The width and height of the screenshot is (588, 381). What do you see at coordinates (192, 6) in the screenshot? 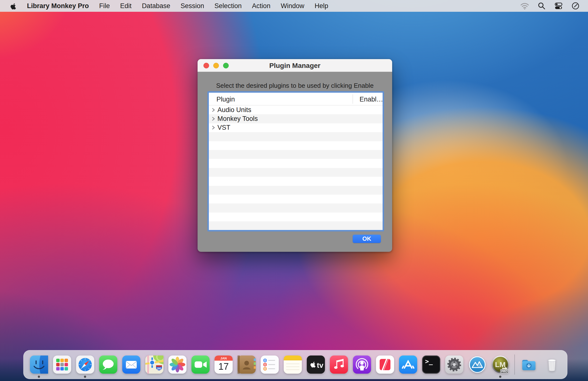
I see `menu-session: Session` at bounding box center [192, 6].